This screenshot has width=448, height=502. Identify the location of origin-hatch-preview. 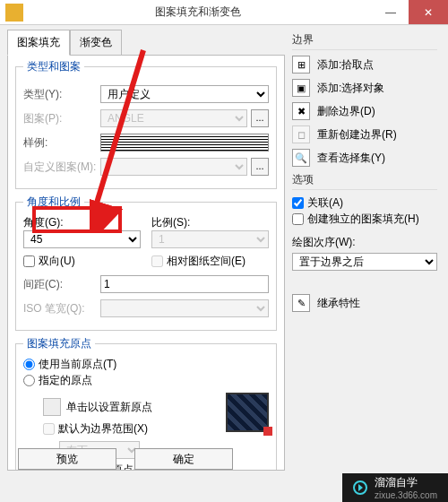
(247, 412).